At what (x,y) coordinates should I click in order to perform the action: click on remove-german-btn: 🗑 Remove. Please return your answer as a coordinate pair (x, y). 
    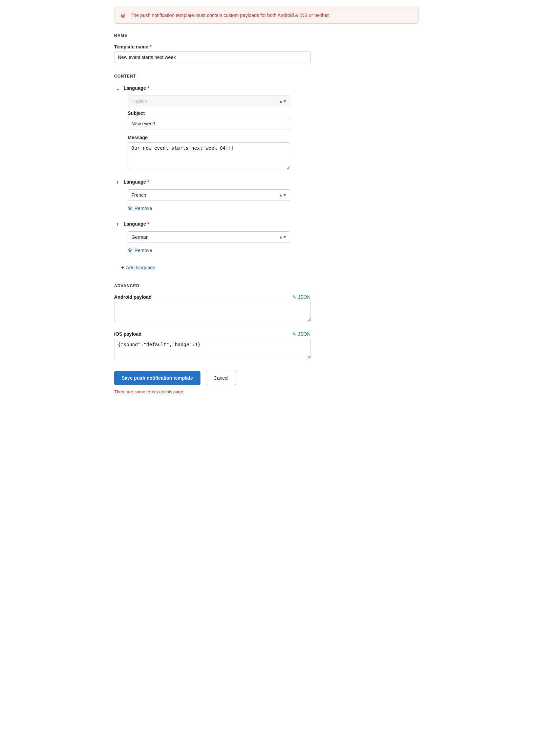
    Looking at the image, I should click on (140, 250).